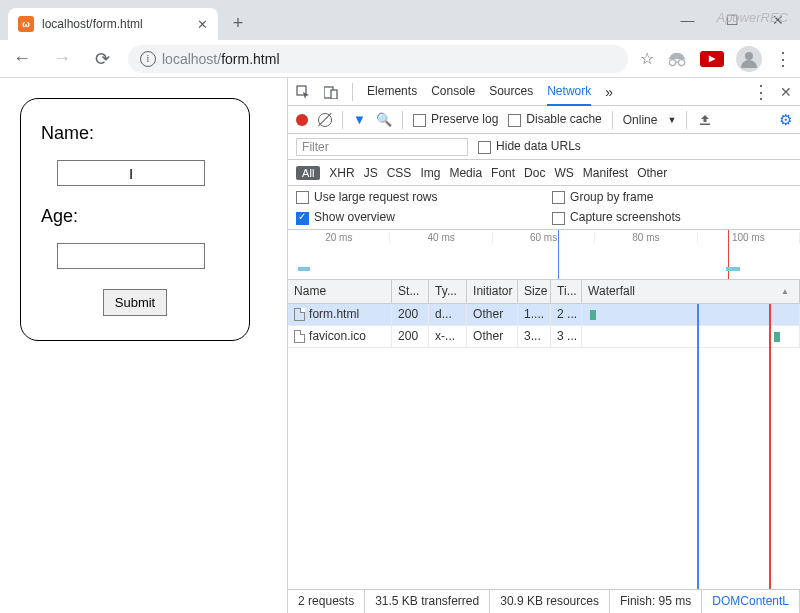 Image resolution: width=800 pixels, height=613 pixels. Describe the element at coordinates (749, 238) in the screenshot. I see `timeline-tick: 100 ms` at that location.